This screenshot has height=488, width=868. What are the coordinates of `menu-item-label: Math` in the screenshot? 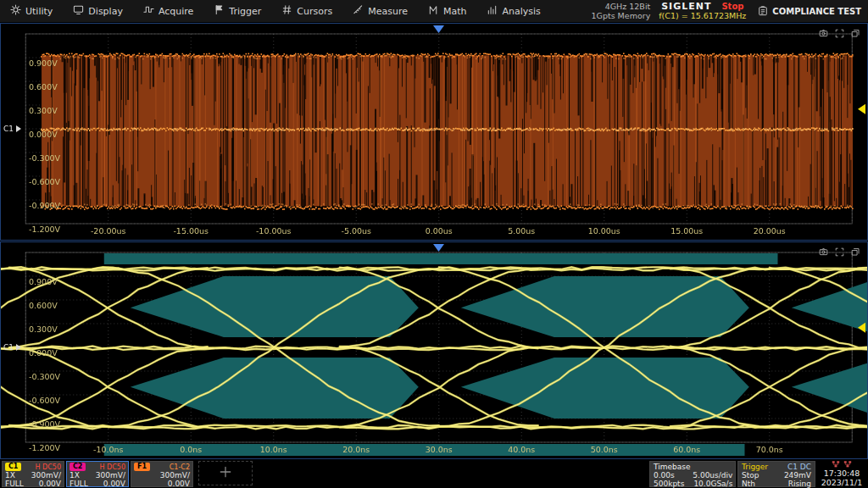 It's located at (455, 12).